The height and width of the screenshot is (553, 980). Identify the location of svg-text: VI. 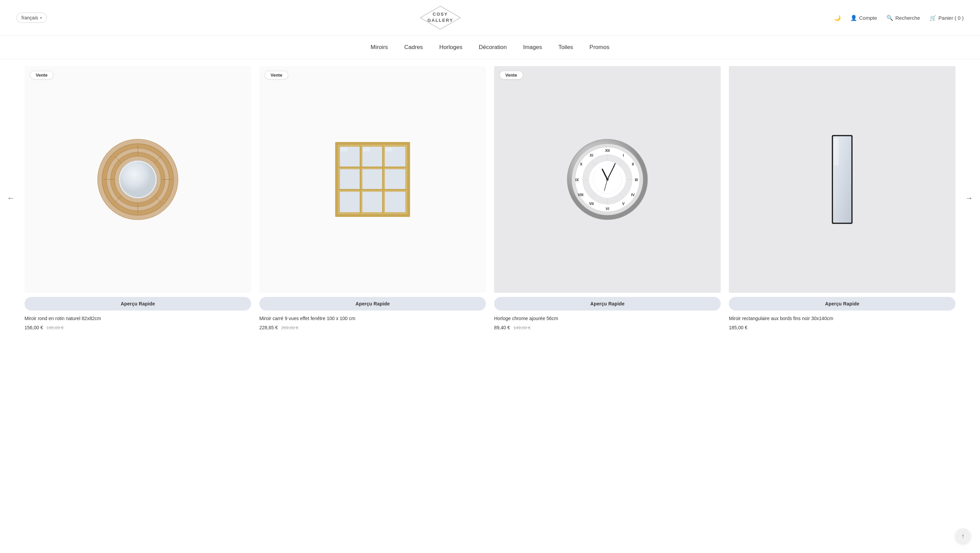
(607, 209).